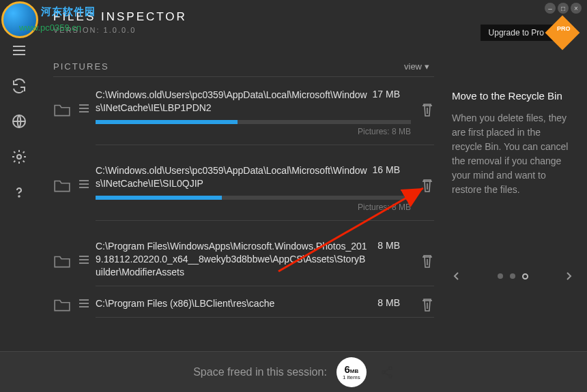  I want to click on view-dropdown: view ▾, so click(416, 67).